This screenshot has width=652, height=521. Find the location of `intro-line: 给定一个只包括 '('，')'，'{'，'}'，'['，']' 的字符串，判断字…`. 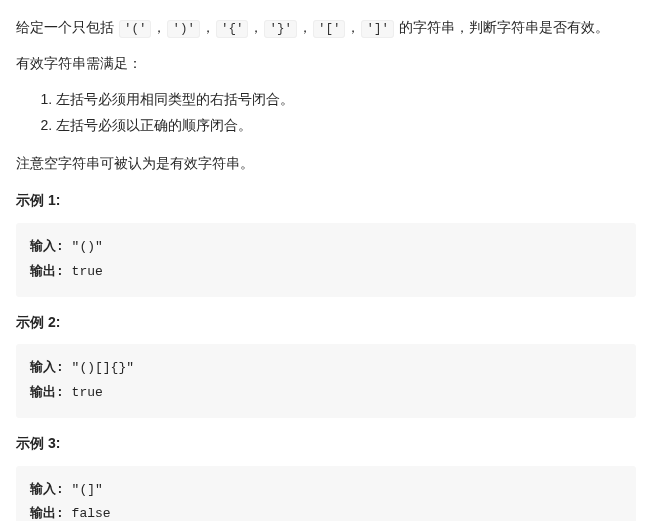

intro-line: 给定一个只包括 '('，')'，'{'，'}'，'['，']' 的字符串，判断字… is located at coordinates (326, 28).